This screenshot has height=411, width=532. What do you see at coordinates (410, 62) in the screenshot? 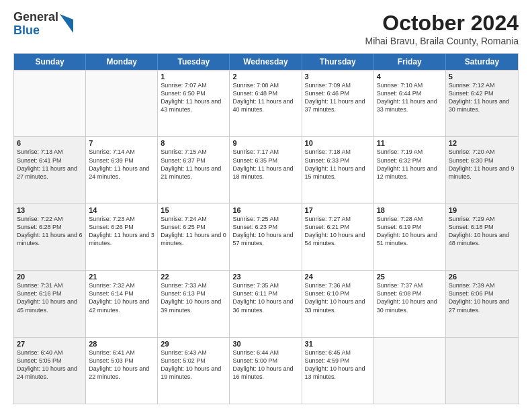
I see `weekday-header: Friday` at bounding box center [410, 62].